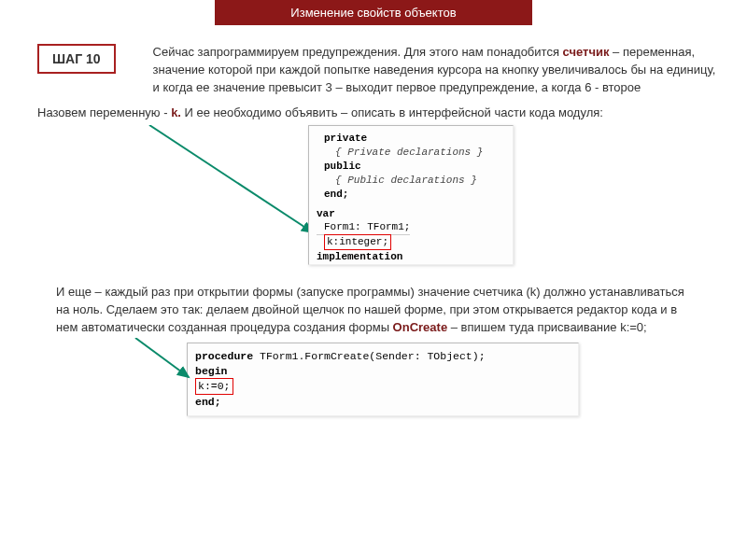  Describe the element at coordinates (374, 114) in the screenshot. I see `paragraph-1: Назовем переменную - k. И ее необходимо …` at that location.